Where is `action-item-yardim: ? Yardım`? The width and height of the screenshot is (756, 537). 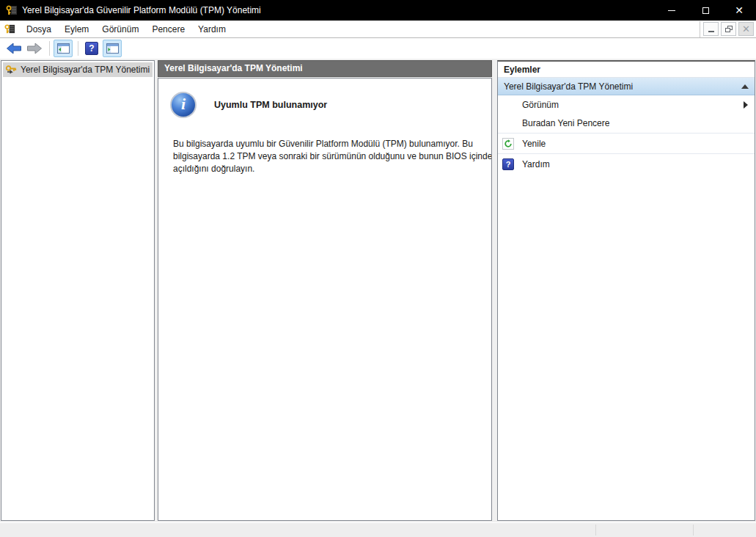
action-item-yardim: ? Yardım is located at coordinates (626, 164).